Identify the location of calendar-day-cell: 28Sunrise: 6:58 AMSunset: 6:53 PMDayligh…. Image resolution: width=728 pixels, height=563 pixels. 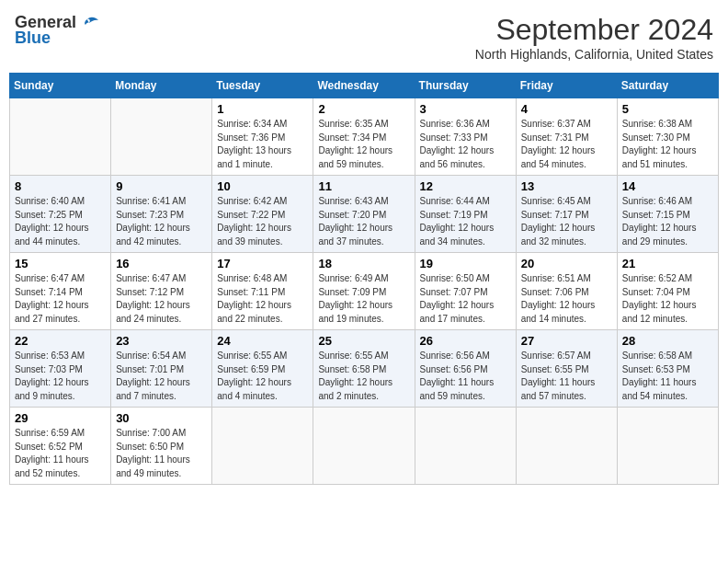
(667, 369).